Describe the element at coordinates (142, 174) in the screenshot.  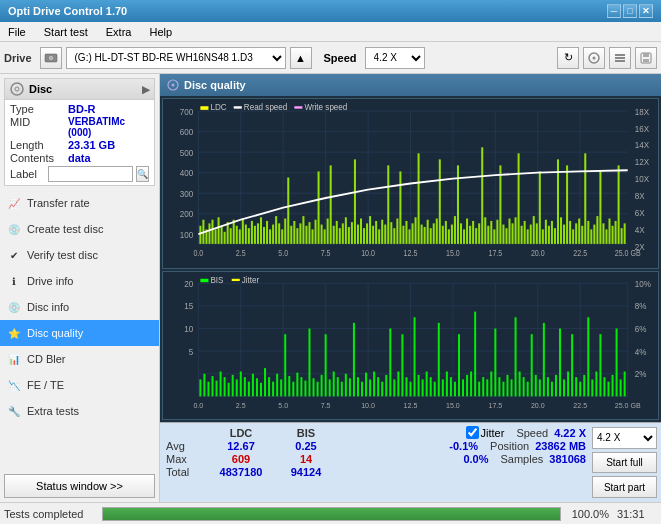
I see `disc-label-btn: 🔍` at that location.